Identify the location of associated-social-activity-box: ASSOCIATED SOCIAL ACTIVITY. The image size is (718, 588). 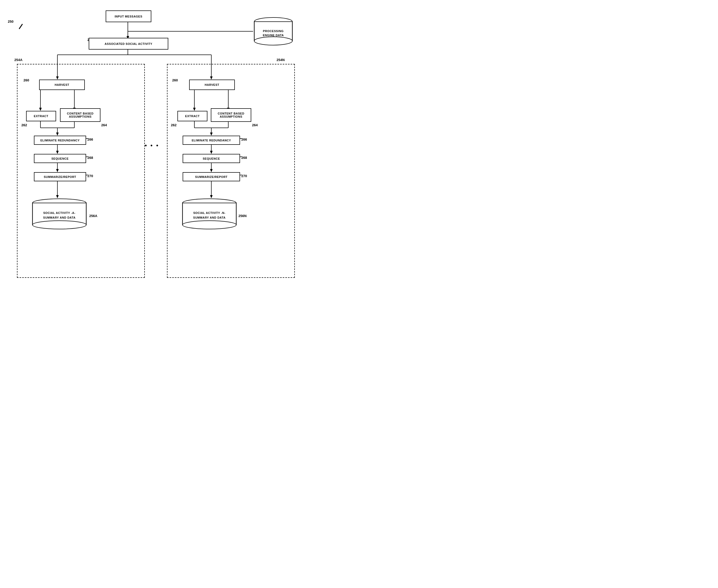
(129, 44).